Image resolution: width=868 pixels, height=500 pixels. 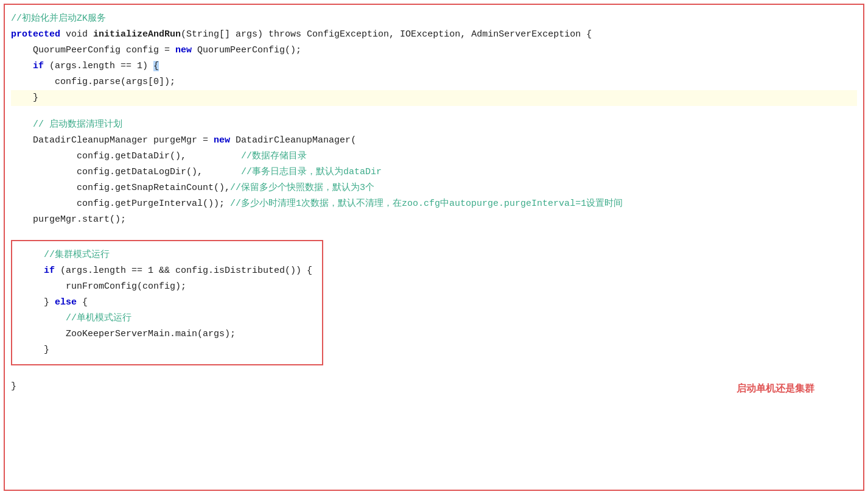 What do you see at coordinates (434, 125) in the screenshot?
I see `code-line-8: // 启动数据清理计划` at bounding box center [434, 125].